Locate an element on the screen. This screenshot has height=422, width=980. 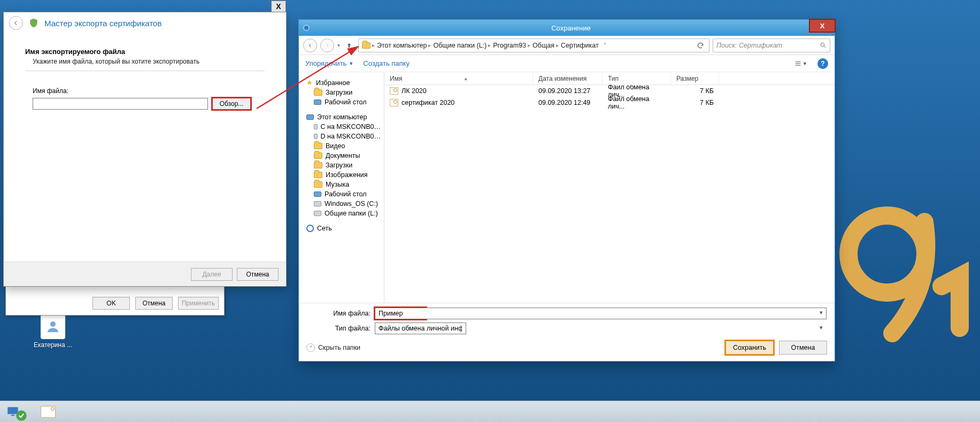
search-box: Поиск: Сертификат is located at coordinates (771, 45).